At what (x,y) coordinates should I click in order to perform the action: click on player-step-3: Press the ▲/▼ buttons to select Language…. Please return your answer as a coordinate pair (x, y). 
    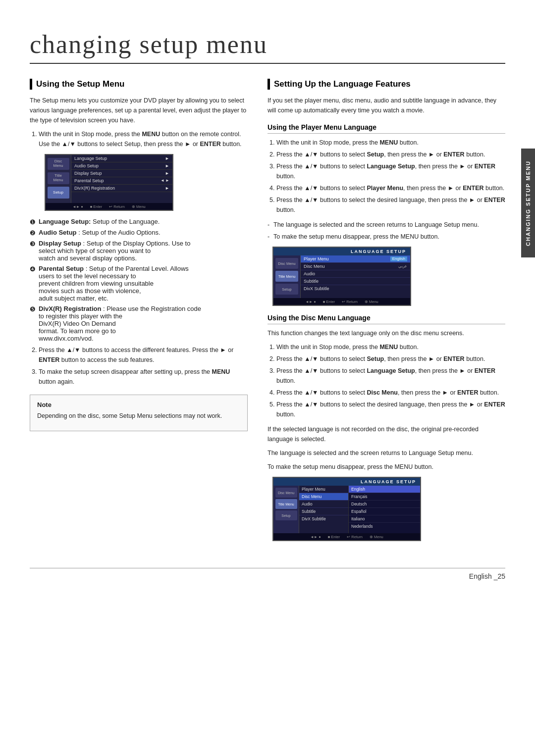
    Looking at the image, I should click on (391, 171).